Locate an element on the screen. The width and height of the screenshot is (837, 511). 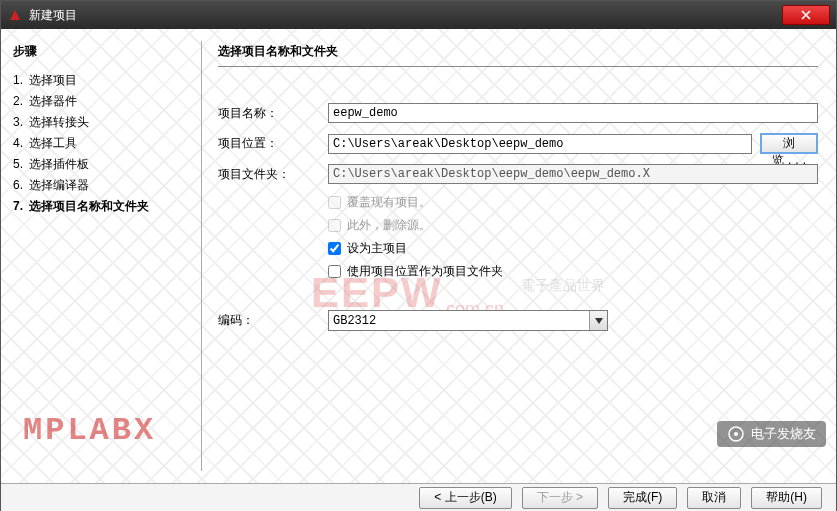
close-button is located at coordinates (806, 15).